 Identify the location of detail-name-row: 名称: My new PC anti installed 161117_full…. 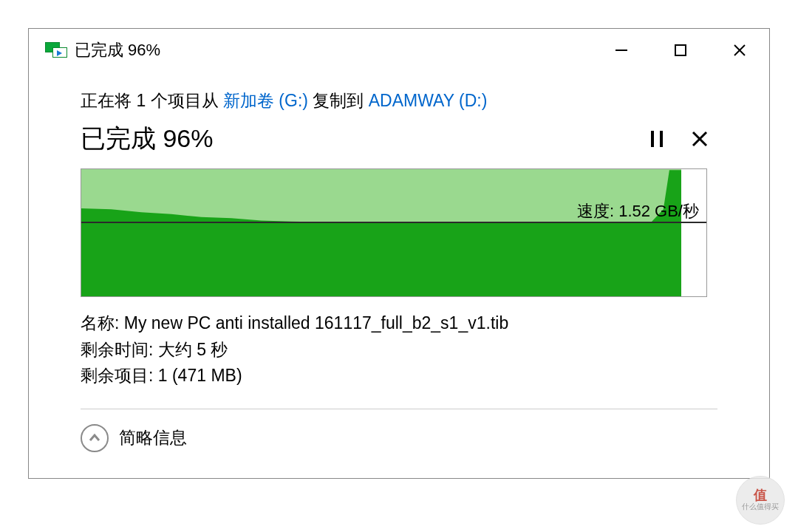
(399, 324).